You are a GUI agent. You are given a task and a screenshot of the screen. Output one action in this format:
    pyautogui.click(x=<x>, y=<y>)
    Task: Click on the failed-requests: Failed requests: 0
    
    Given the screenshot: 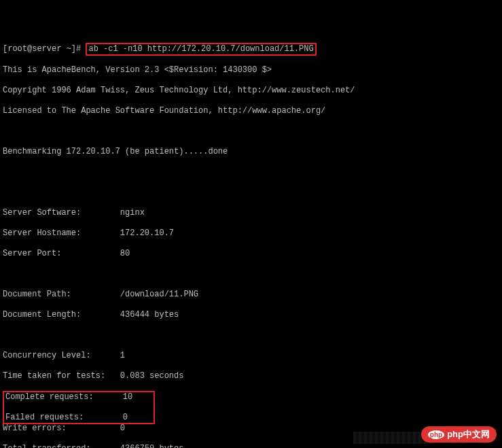 What is the action you would take?
    pyautogui.click(x=79, y=417)
    